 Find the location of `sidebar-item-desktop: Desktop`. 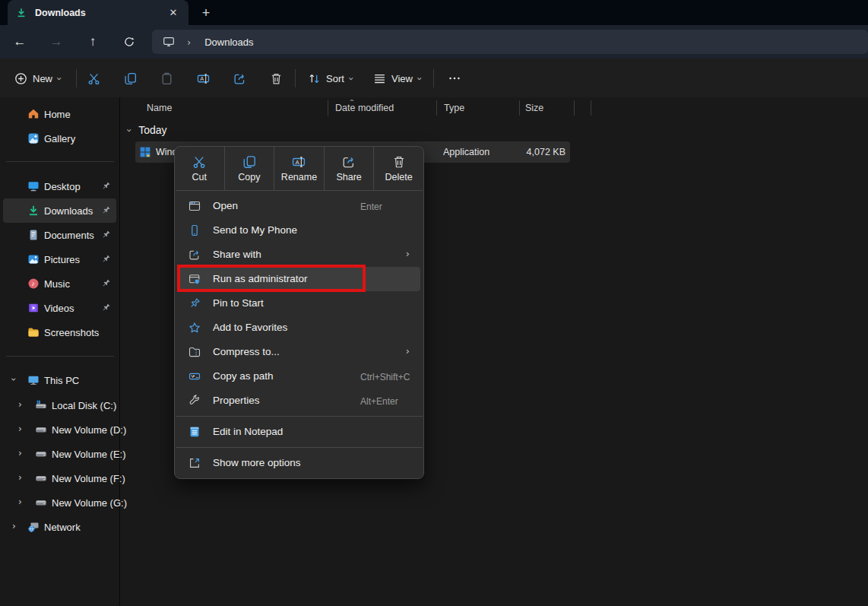

sidebar-item-desktop: Desktop is located at coordinates (59, 186).